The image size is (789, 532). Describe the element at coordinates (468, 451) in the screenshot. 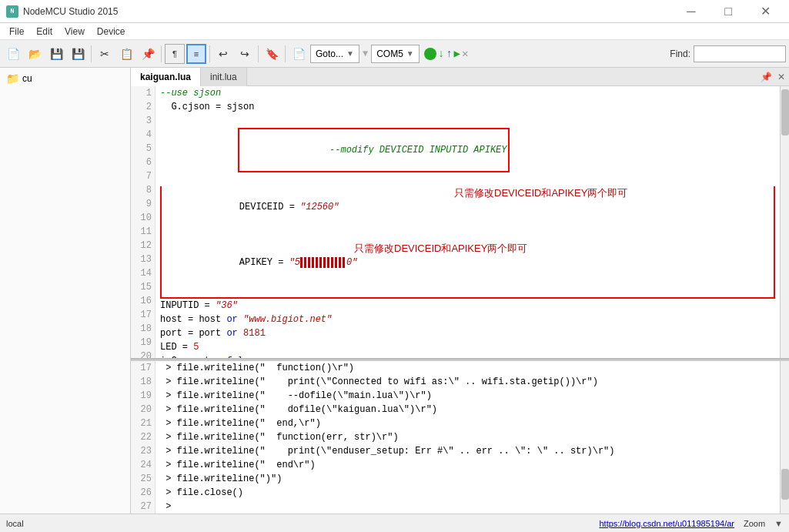

I see `bottom-line-23: > file.writeline(" print(\"enduser_setup…` at that location.